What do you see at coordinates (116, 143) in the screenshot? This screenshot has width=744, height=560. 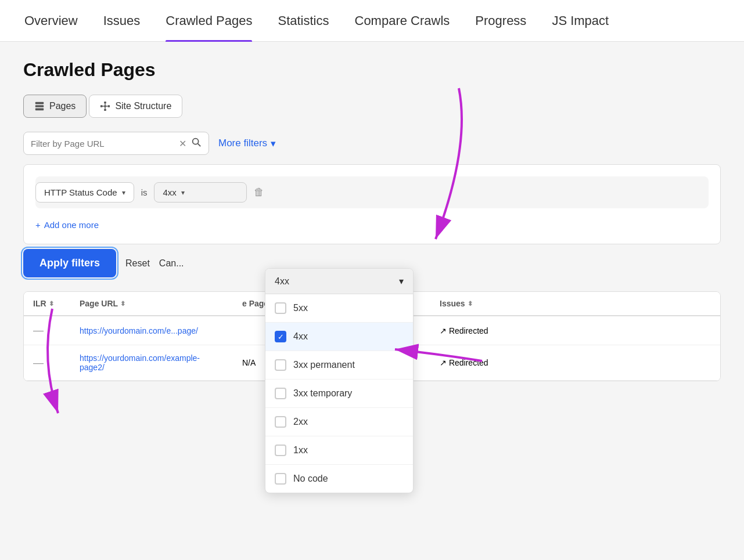 I see `url-filter-container: ✕` at bounding box center [116, 143].